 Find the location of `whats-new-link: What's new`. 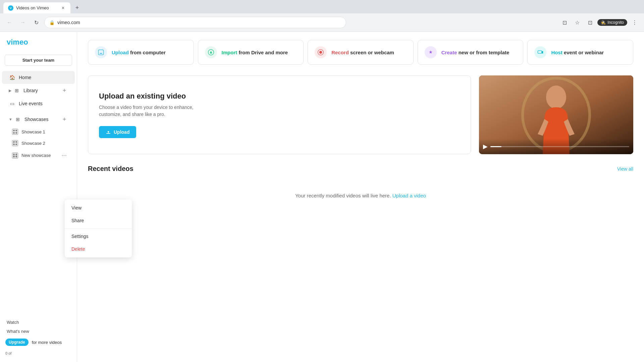

whats-new-link: What's new is located at coordinates (38, 331).